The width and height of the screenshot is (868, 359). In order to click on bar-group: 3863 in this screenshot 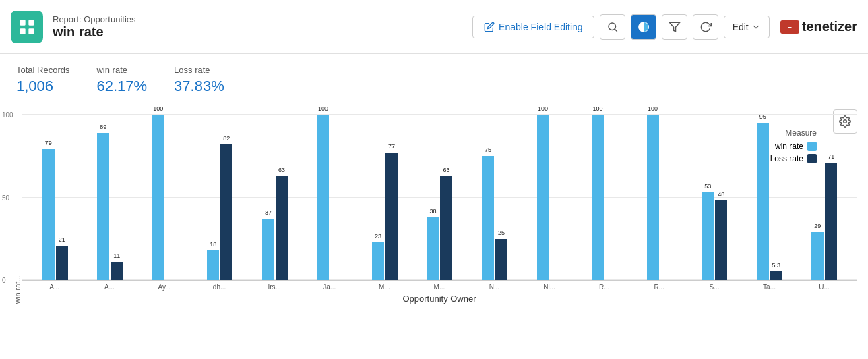, I will do `click(440, 197)`.